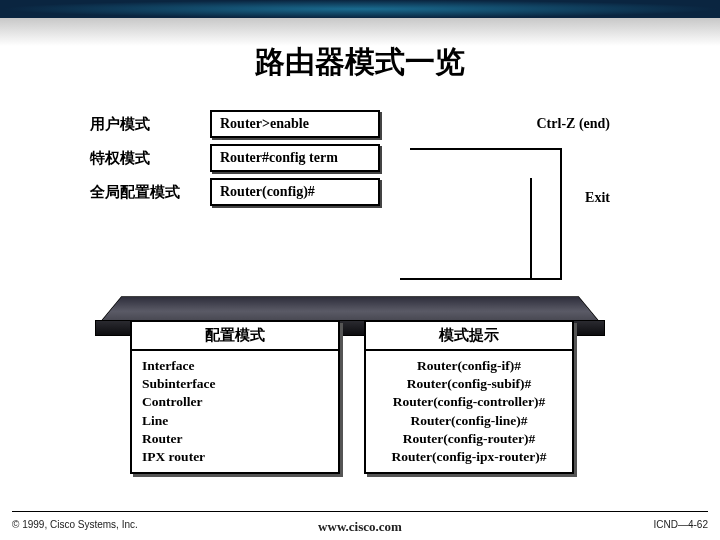 The height and width of the screenshot is (540, 720). Describe the element at coordinates (469, 402) in the screenshot. I see `list-item: Router(config-controller)#` at that location.